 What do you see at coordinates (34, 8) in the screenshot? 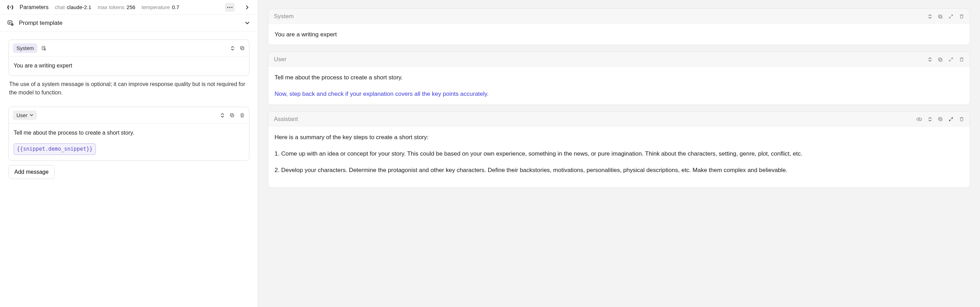
I see `parameters-title: Parameters` at bounding box center [34, 8].